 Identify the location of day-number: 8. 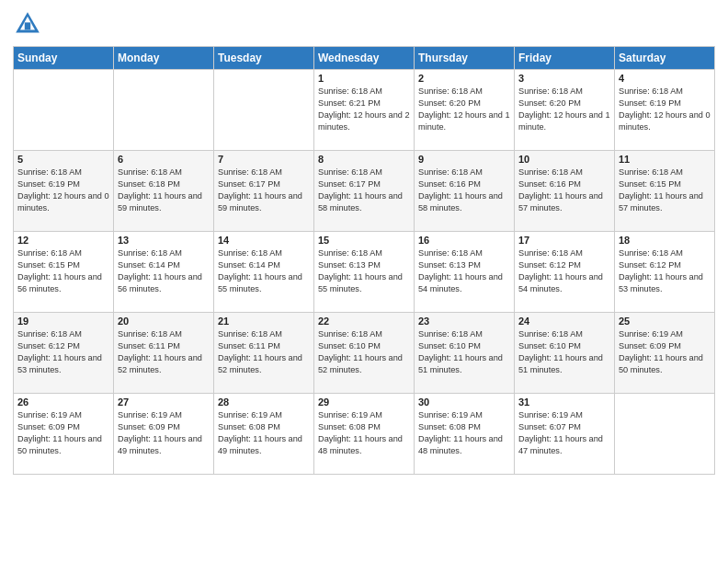
(364, 159).